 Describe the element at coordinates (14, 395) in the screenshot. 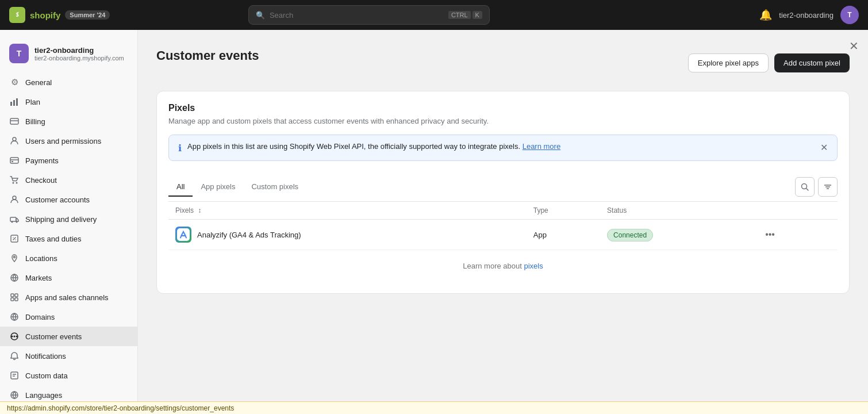

I see `languages-icon` at that location.